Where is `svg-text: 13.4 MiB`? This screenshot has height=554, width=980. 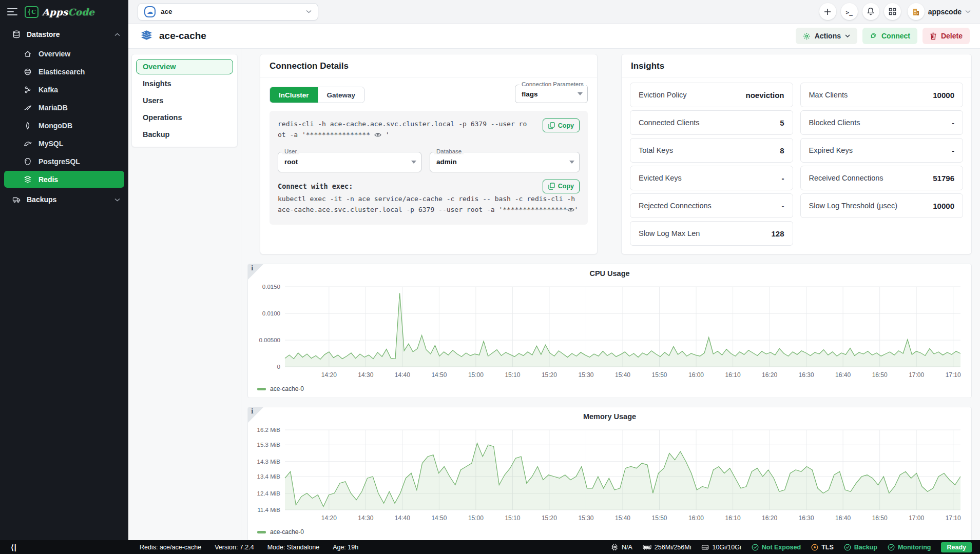 svg-text: 13.4 MiB is located at coordinates (269, 477).